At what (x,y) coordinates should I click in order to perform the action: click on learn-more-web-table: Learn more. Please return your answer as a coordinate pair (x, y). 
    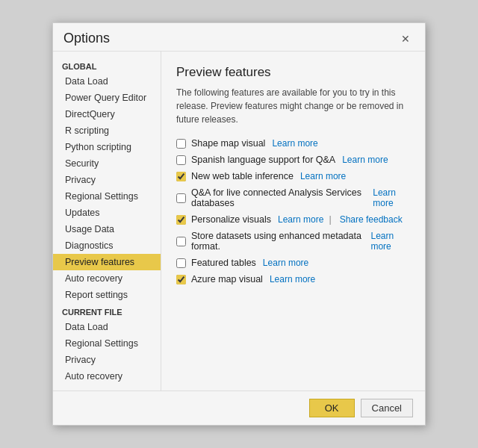
    Looking at the image, I should click on (323, 176).